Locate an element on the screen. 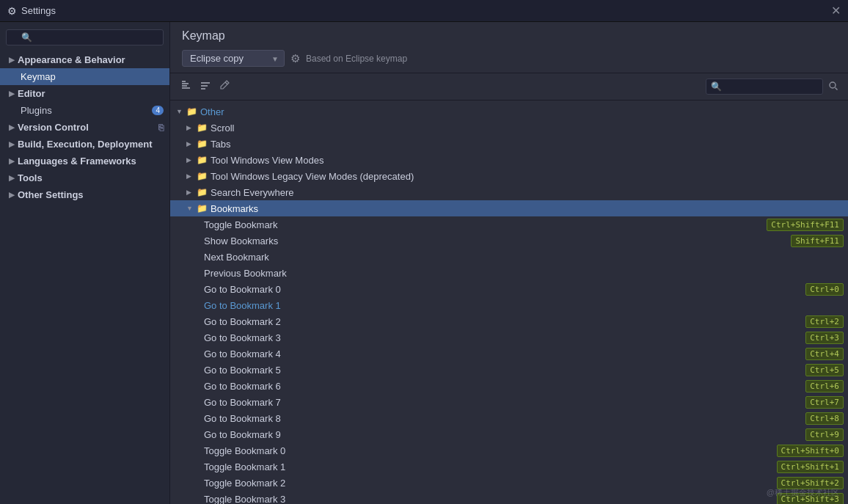 This screenshot has height=504, width=848. row-label-goto-4: Go to Bookmark 4 is located at coordinates (502, 354).